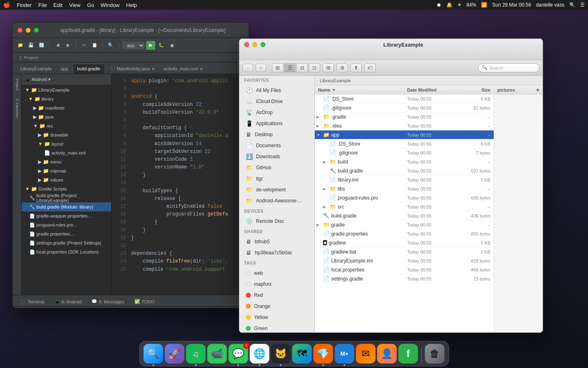 This screenshot has height=368, width=588. Describe the element at coordinates (66, 198) in the screenshot. I see `tree-build-gradle-project: 🔧 build.gradle (Project: LibraryExample)` at that location.